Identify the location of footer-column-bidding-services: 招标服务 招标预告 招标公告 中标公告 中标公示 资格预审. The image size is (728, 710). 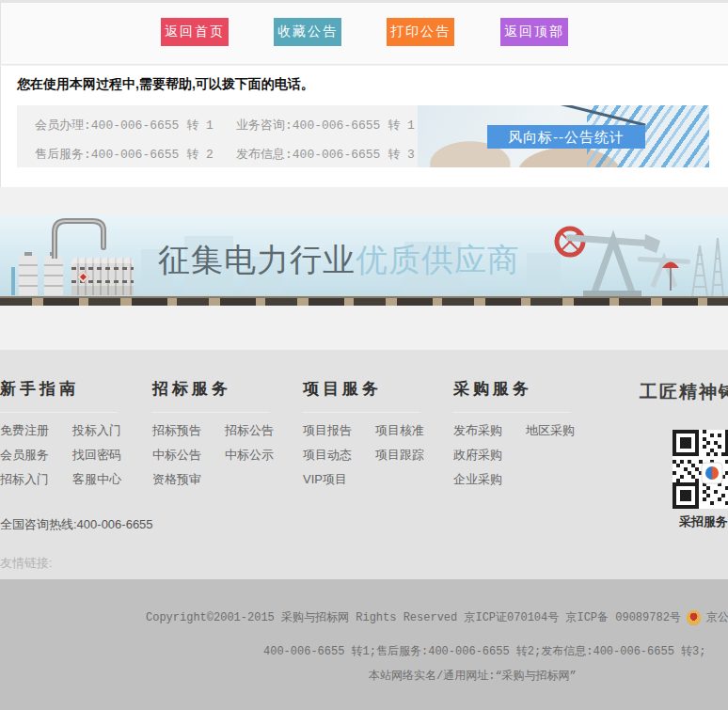
(226, 436).